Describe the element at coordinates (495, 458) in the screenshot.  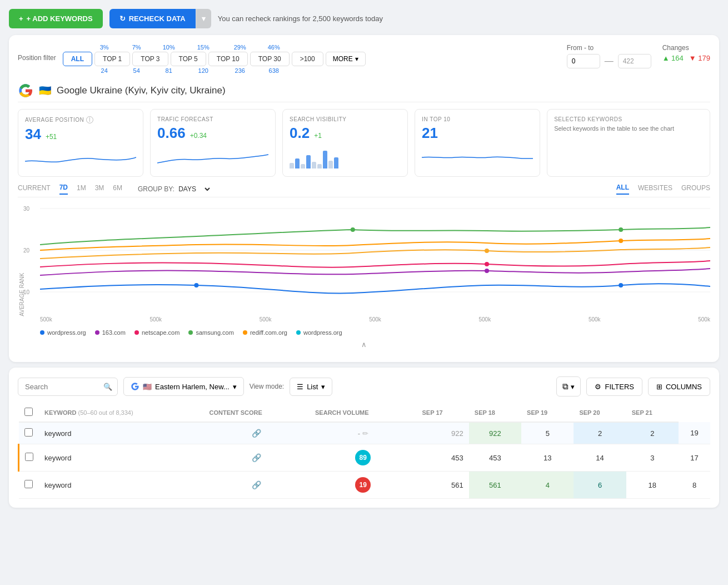
I see `row2-sep17: 453` at that location.